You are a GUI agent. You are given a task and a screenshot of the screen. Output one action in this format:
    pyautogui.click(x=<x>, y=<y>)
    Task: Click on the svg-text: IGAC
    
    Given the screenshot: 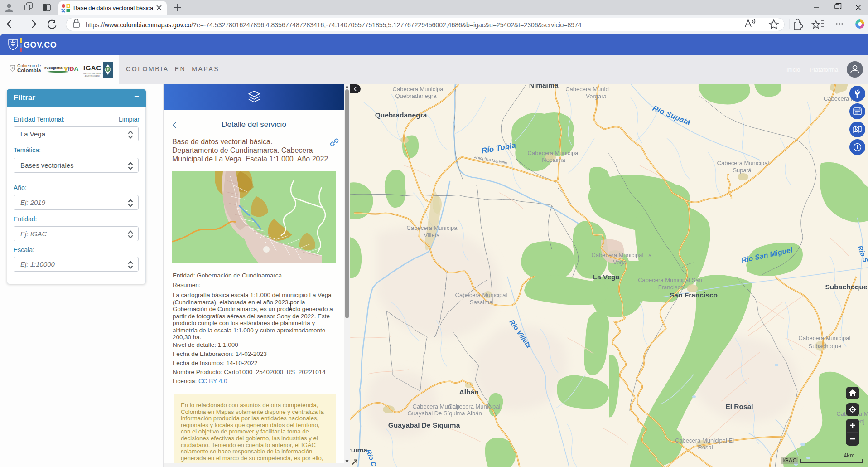 What is the action you would take?
    pyautogui.click(x=92, y=68)
    